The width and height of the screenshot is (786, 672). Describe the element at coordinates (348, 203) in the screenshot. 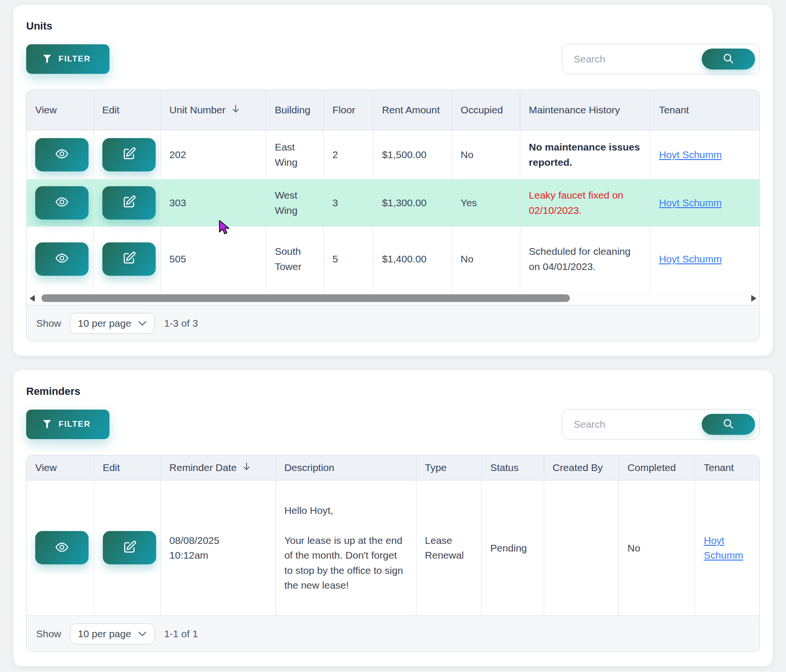

I see `cell-floor: 3` at that location.